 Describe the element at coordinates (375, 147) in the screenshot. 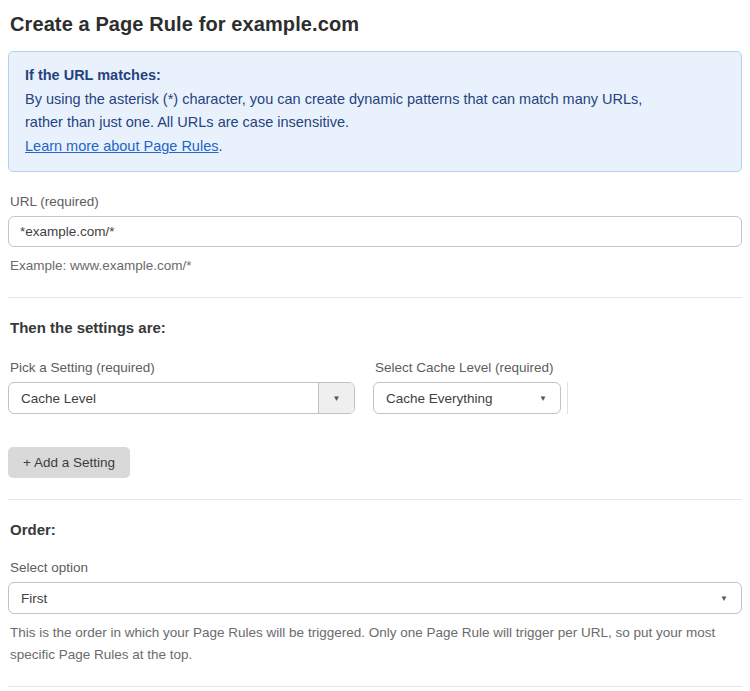

I see `info-box-link-row: Learn more about Page Rules.` at that location.